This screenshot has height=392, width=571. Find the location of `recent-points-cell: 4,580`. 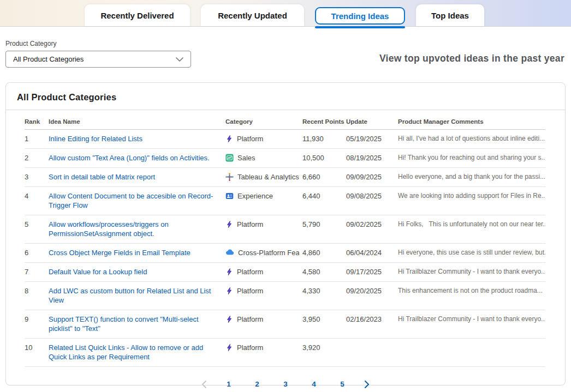

recent-points-cell: 4,580 is located at coordinates (324, 272).